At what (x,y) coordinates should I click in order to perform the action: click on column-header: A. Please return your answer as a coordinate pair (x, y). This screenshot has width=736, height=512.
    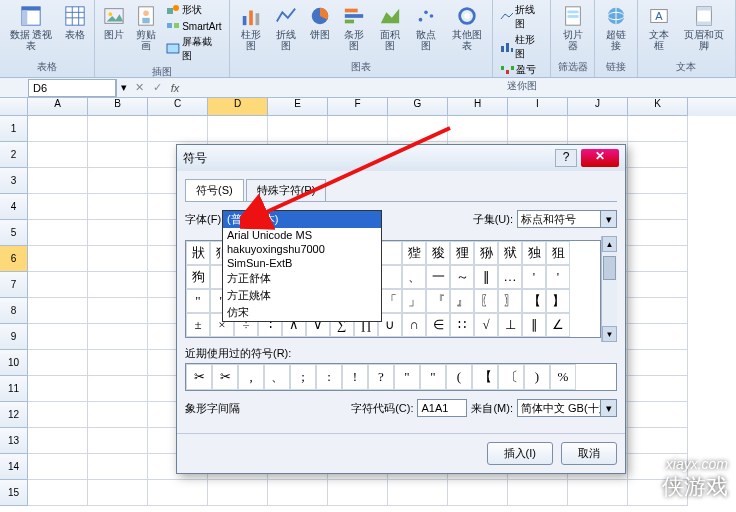
    Looking at the image, I should click on (58, 107).